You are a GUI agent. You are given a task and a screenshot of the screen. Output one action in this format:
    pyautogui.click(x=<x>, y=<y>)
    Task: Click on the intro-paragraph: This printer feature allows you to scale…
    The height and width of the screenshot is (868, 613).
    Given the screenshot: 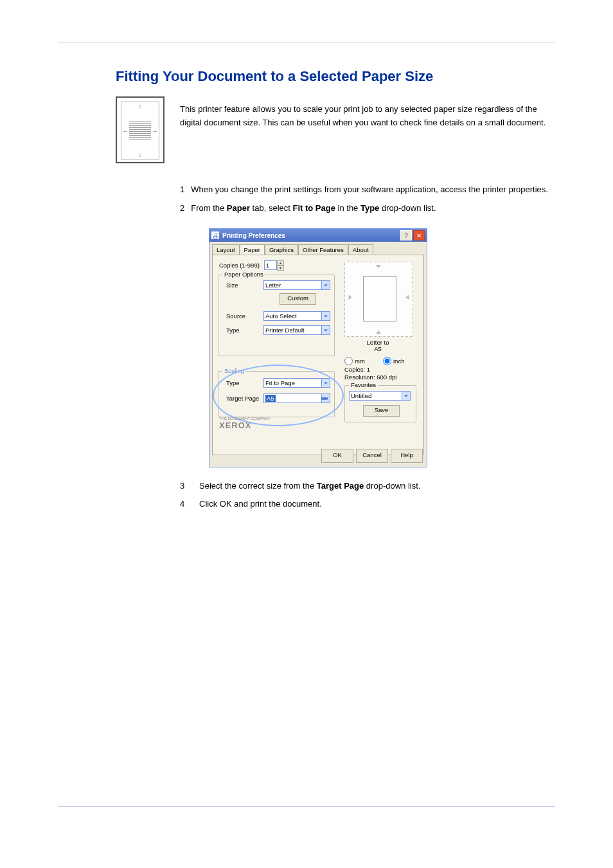 What is the action you would take?
    pyautogui.click(x=364, y=116)
    